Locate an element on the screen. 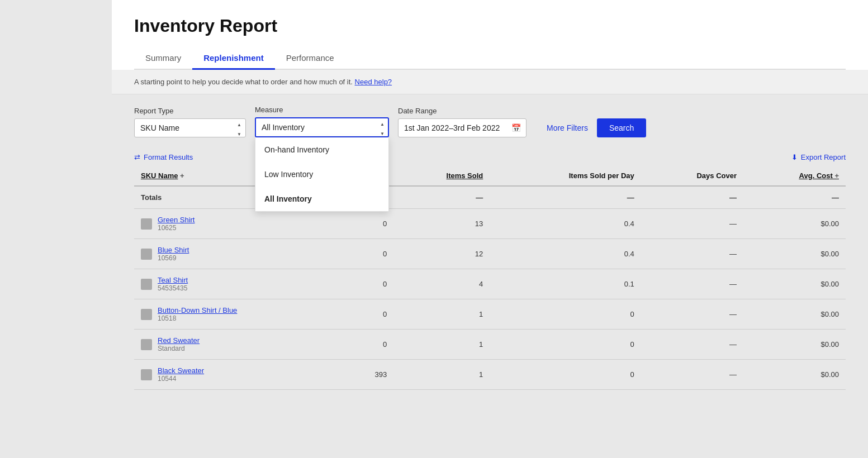 This screenshot has width=868, height=458. row-sku-name: Teal Shirt is located at coordinates (173, 280).